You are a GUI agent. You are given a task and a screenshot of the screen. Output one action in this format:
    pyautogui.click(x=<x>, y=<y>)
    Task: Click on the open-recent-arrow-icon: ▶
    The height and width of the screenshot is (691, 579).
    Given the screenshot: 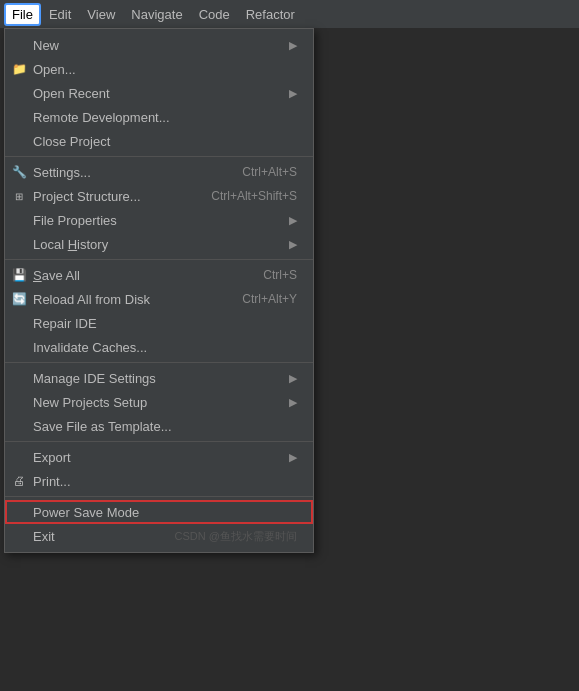 What is the action you would take?
    pyautogui.click(x=293, y=94)
    